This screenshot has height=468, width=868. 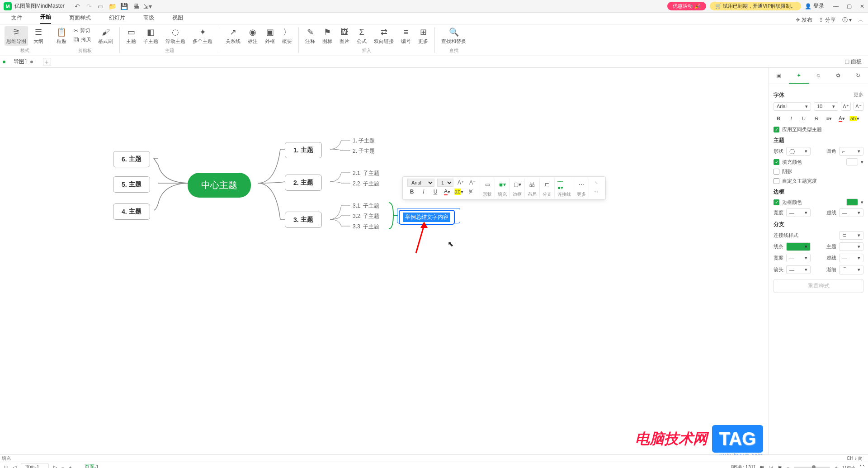 What do you see at coordinates (117, 19) in the screenshot?
I see `menu-slideshow: 幻灯片` at bounding box center [117, 19].